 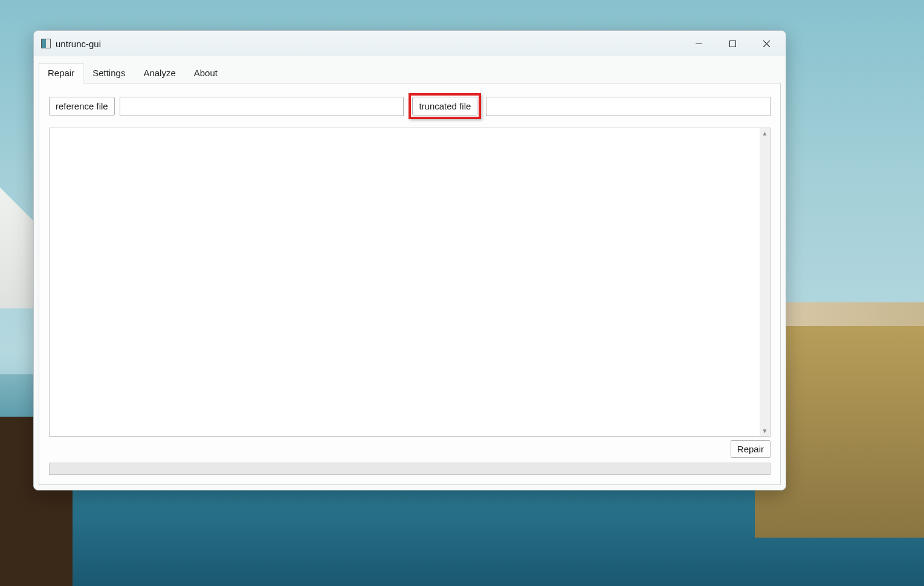 I want to click on maximize-icon, so click(x=732, y=44).